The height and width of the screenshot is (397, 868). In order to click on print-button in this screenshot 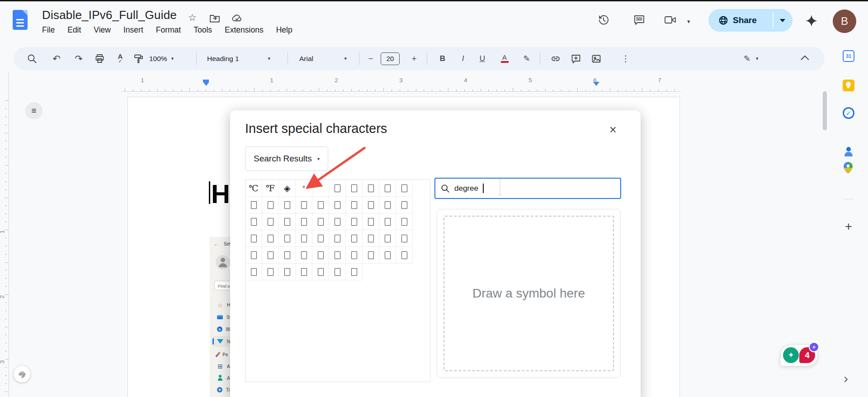, I will do `click(99, 59)`.